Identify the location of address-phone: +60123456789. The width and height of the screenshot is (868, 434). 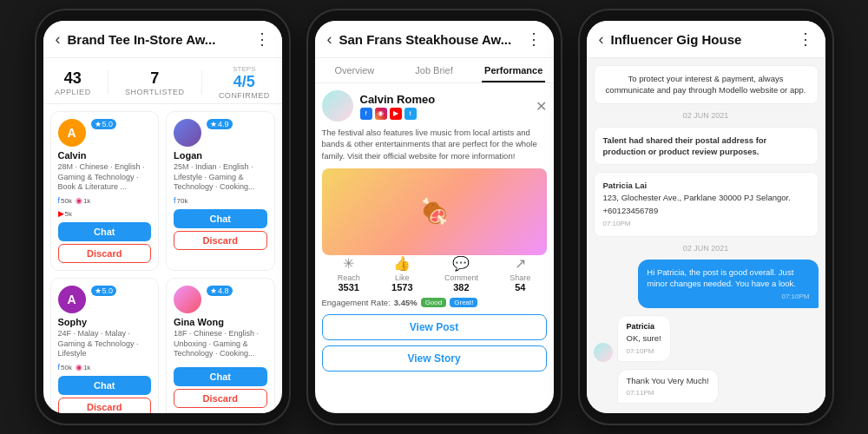
(707, 211).